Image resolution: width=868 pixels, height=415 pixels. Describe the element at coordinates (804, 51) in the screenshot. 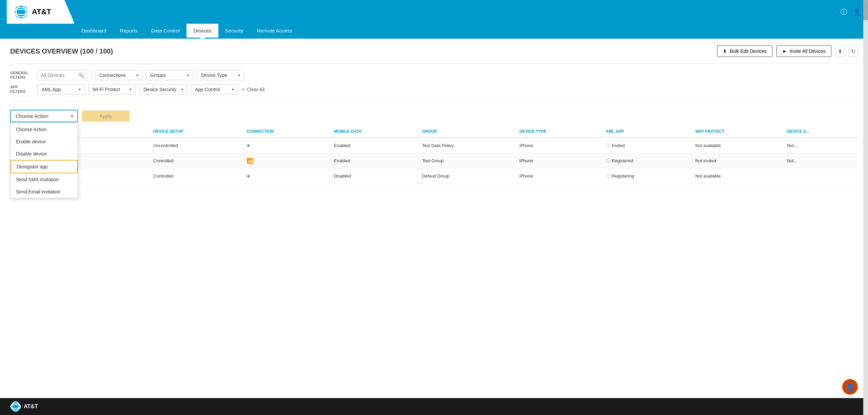

I see `invite-all-button: ► Invite All Devices` at that location.